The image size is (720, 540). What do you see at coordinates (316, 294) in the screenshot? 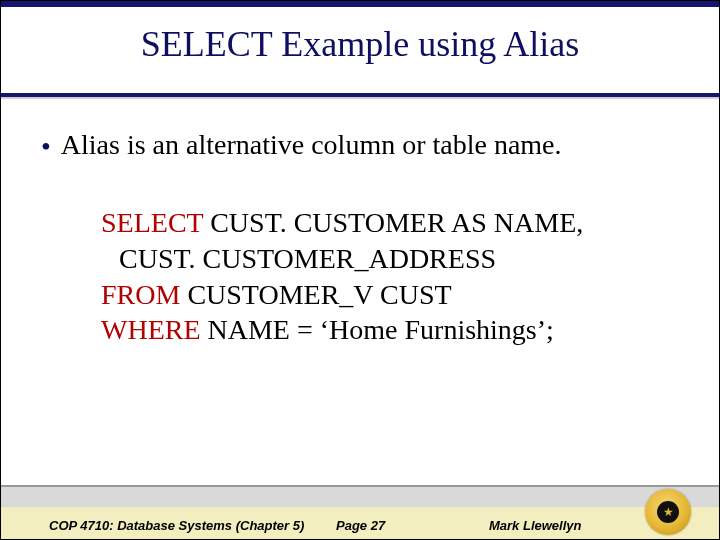
I see `sql-line-3-rest: CUSTOMER_V CUST` at bounding box center [316, 294].